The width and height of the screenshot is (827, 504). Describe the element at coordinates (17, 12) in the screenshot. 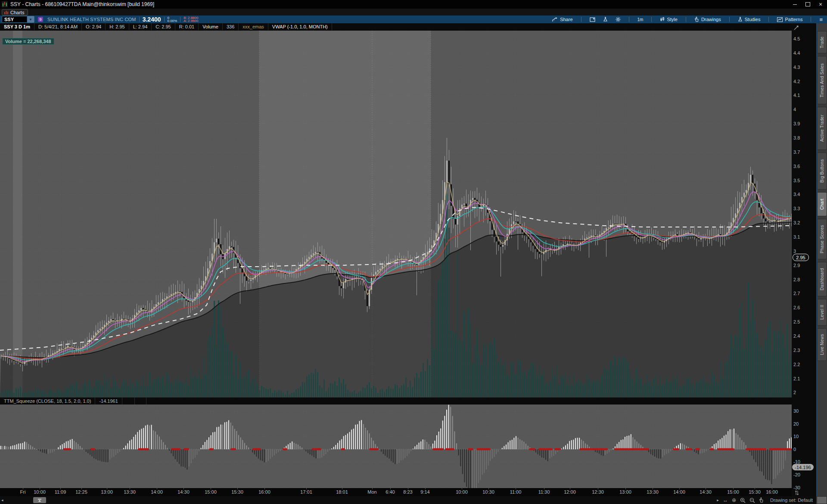

I see `tab-charts-label: Charts` at that location.